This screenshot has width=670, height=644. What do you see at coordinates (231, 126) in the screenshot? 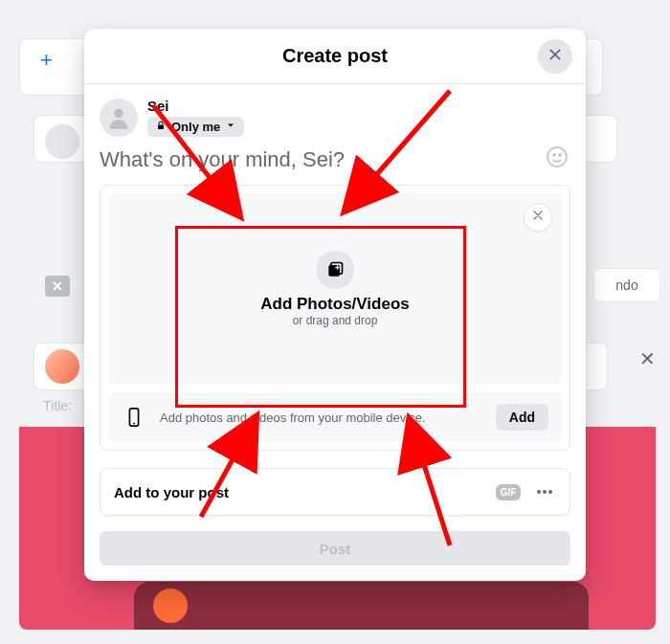
I see `caret-down-icon` at bounding box center [231, 126].